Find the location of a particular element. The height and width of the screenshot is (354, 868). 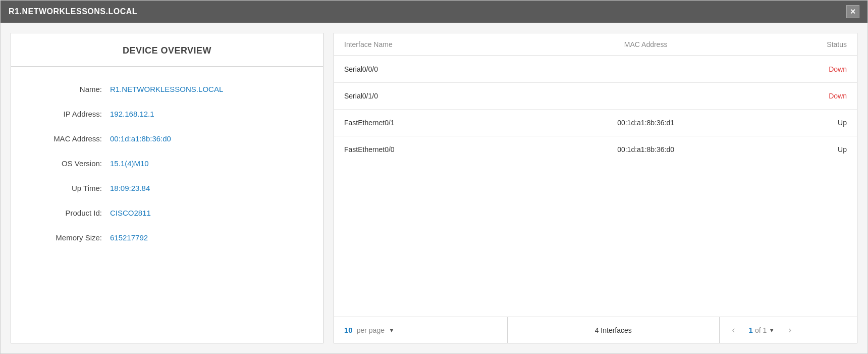

title-bar: R1.NETWORKLESSONS.LOCAL ✕ is located at coordinates (434, 12).